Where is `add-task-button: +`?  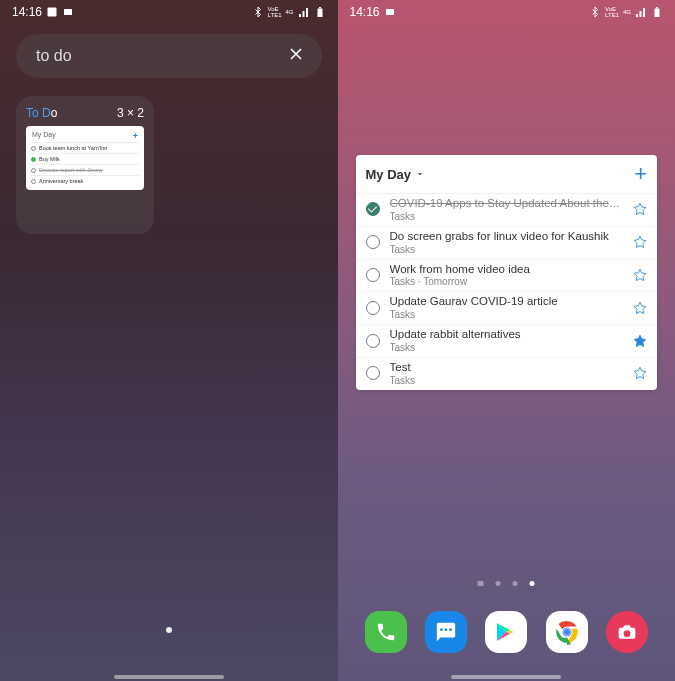
add-task-button: + is located at coordinates (640, 174).